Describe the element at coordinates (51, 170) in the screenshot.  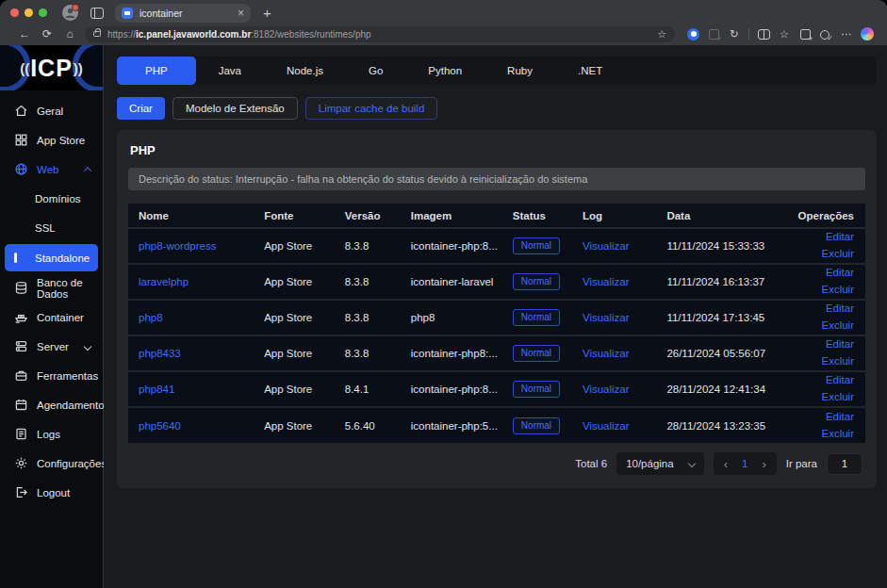
I see `sidebar-item-web: Web` at that location.